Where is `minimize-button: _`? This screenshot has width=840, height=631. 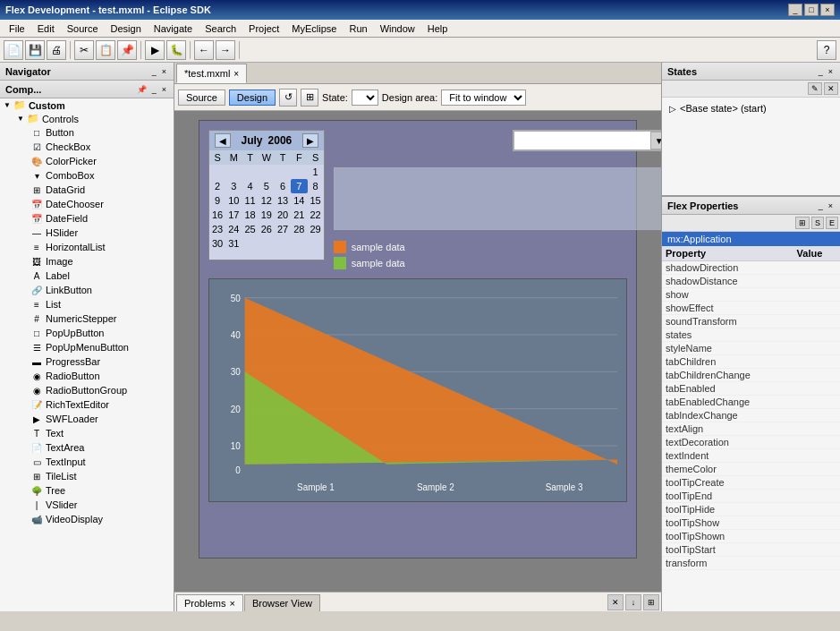 minimize-button: _ is located at coordinates (795, 10).